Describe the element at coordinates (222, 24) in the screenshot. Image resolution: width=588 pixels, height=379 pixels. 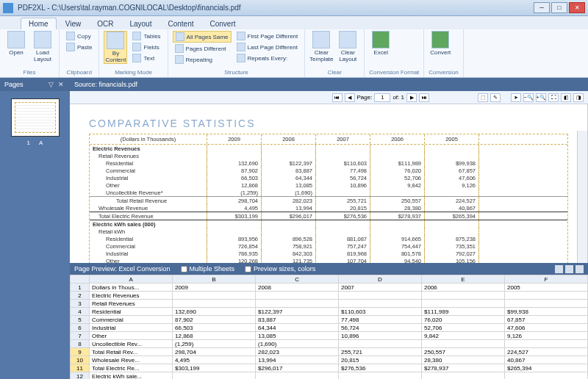
I see `menu-tab-convert: Convert` at that location.